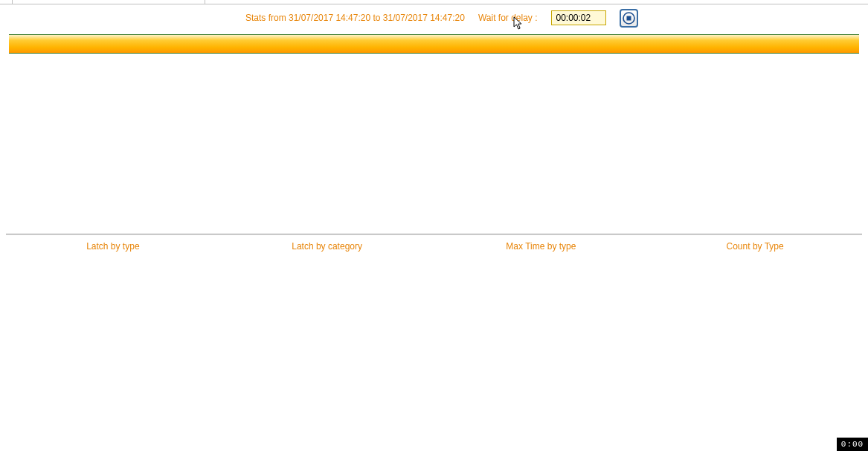 This screenshot has width=868, height=451. Describe the element at coordinates (434, 243) in the screenshot. I see `column-headers: Latch by type Latch by category Max Time…` at that location.